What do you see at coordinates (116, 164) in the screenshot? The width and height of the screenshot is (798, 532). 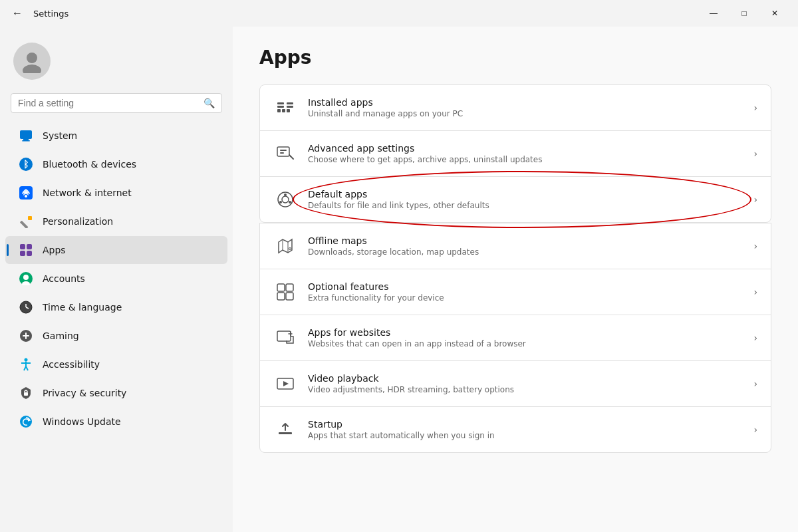 I see `sidebar-item-bluetooth: ᛒ Bluetooth & devices` at bounding box center [116, 164].